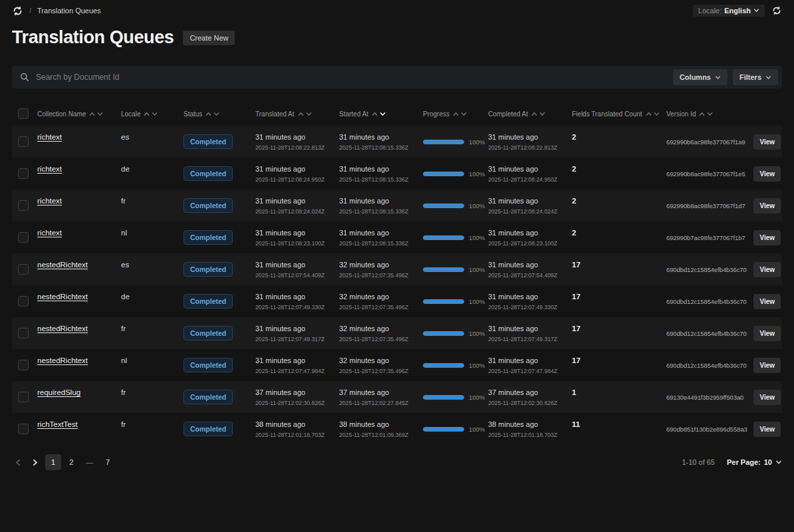 Image resolution: width=794 pixels, height=532 pixels. What do you see at coordinates (297, 366) in the screenshot?
I see `translated-at-cell: 31 minutes ago 2025-11-28T12:07:47.984Z` at bounding box center [297, 366].